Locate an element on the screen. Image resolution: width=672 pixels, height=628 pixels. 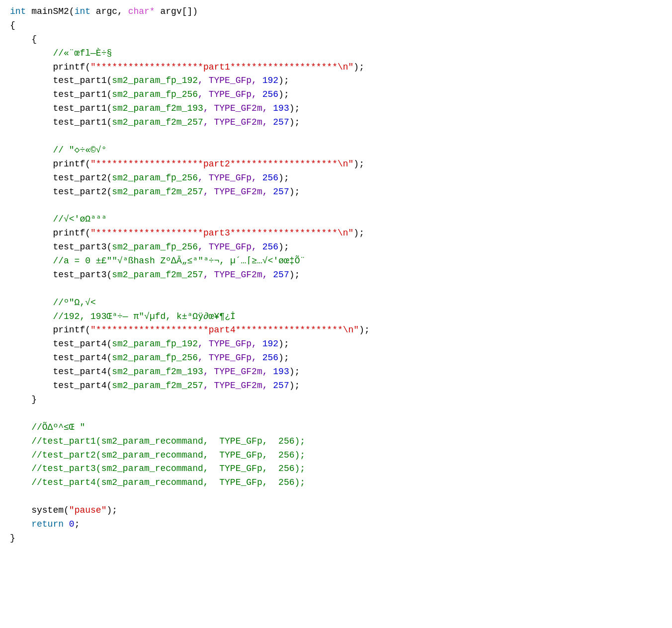
code-token: int is located at coordinates (18, 11).